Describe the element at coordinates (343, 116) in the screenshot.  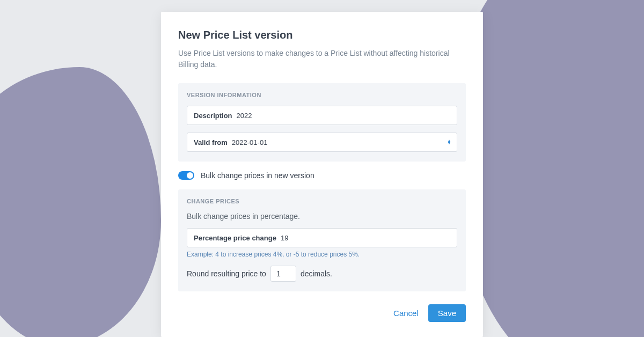
I see `description-input` at that location.